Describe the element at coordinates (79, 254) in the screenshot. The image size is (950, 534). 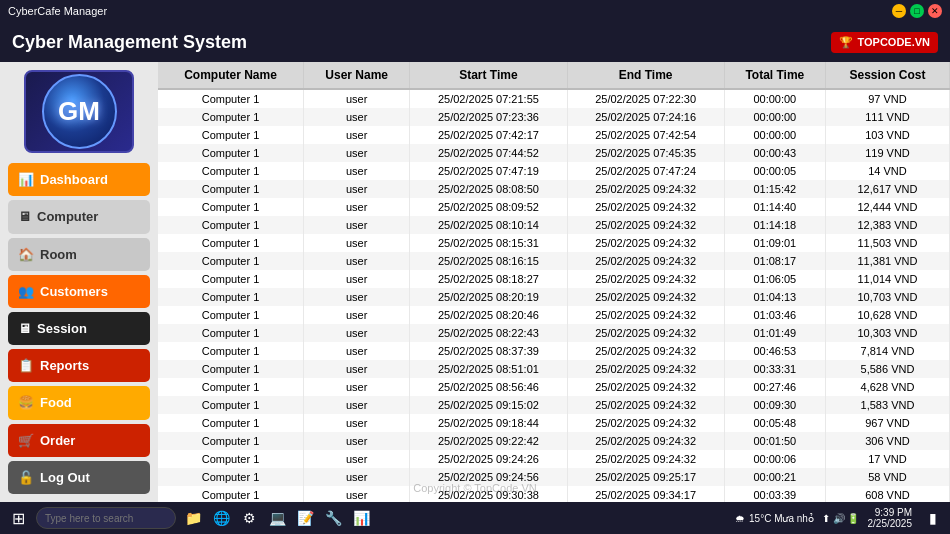
I see `nav-room: 🏠 Room` at that location.